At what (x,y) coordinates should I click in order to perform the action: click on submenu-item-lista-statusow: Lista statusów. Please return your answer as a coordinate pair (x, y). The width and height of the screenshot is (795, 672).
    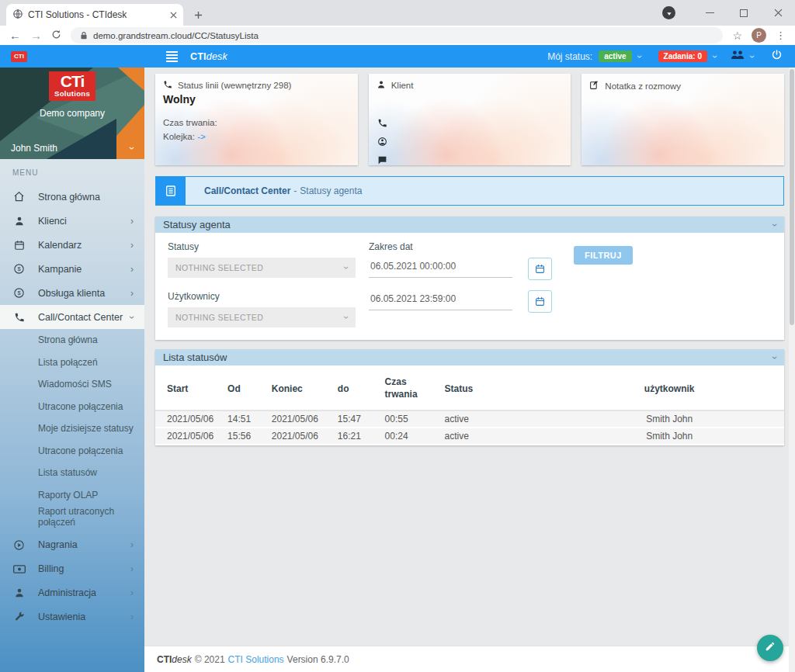
    Looking at the image, I should click on (72, 473).